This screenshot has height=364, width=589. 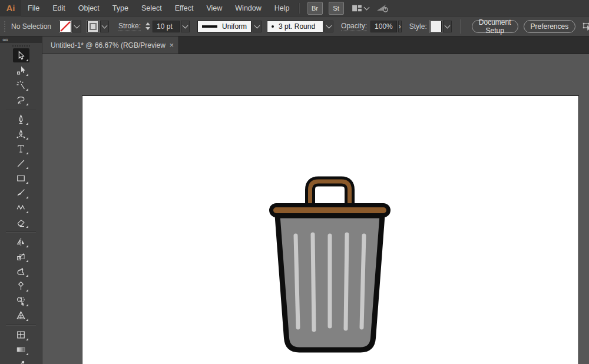 I want to click on stroke-weight-label: Stroke:, so click(x=130, y=27).